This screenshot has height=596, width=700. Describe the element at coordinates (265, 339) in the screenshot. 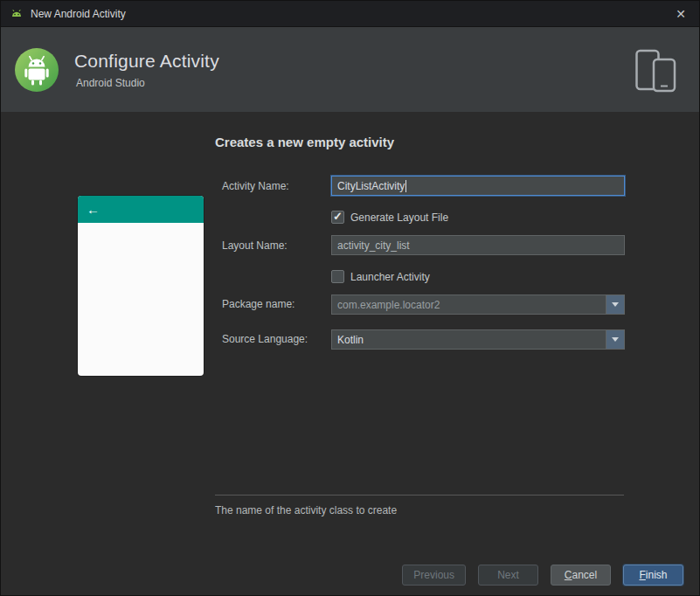

I see `source-language-label: Source Language:` at that location.